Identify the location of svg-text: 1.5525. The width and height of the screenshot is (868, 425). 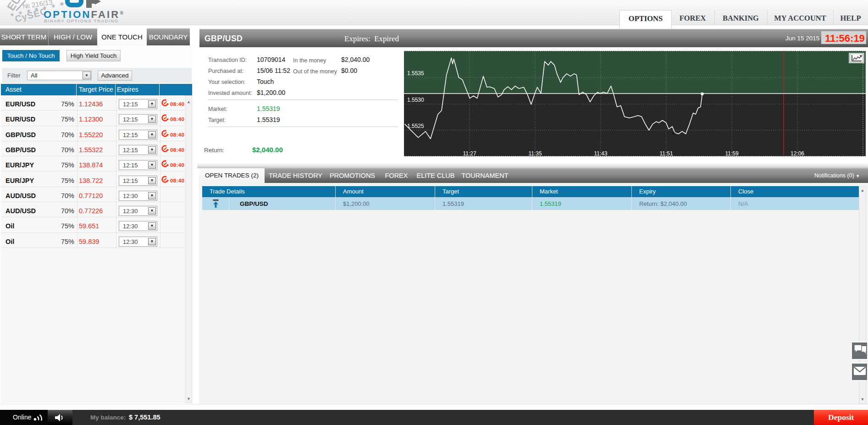
(415, 126).